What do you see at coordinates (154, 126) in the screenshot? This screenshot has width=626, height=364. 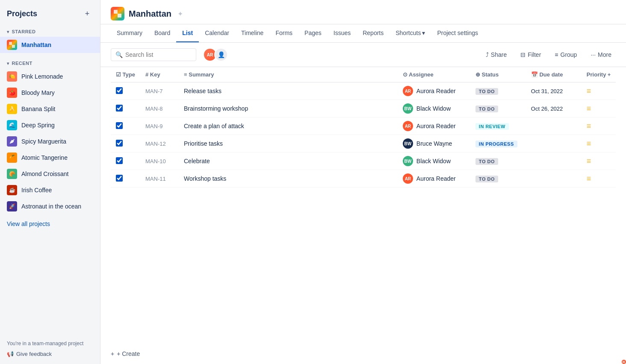 I see `task-key: MAN-9` at bounding box center [154, 126].